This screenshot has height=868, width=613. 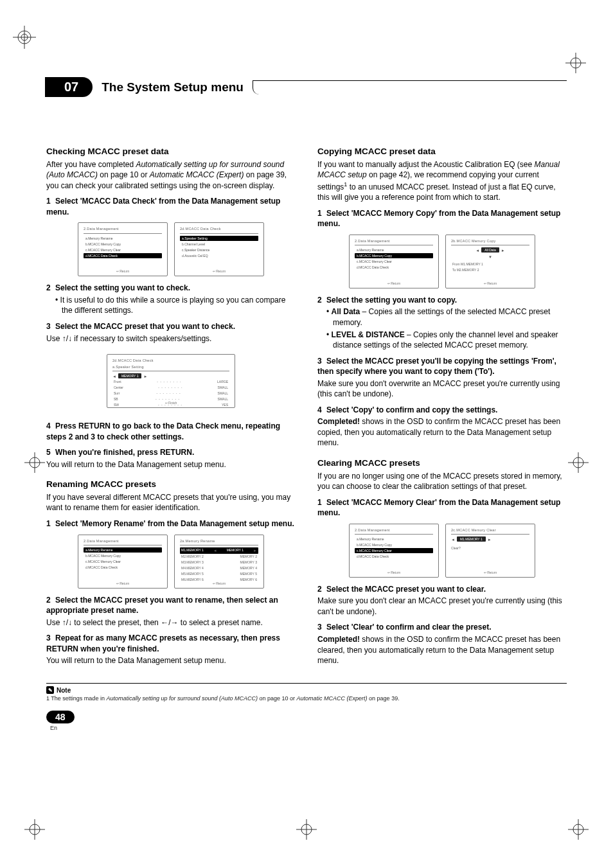 What do you see at coordinates (171, 432) in the screenshot?
I see `step-4: 4Press RETURN to go back to the Data Che…` at bounding box center [171, 432].